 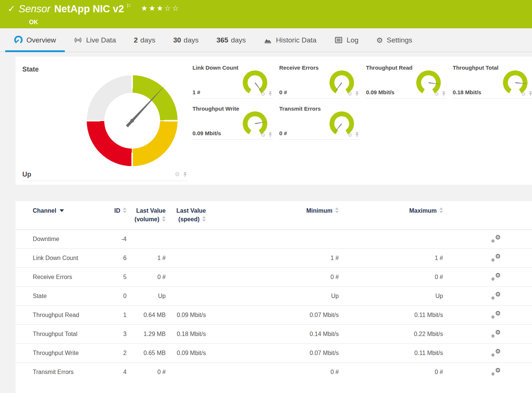 I want to click on tab-365-days: 365days, so click(x=231, y=40).